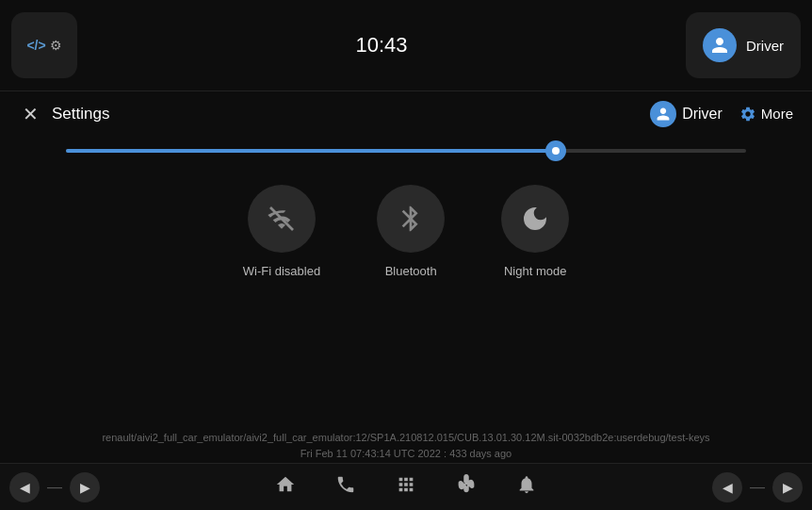 This screenshot has height=510, width=812. Describe the element at coordinates (346, 486) in the screenshot. I see `phone-button` at that location.